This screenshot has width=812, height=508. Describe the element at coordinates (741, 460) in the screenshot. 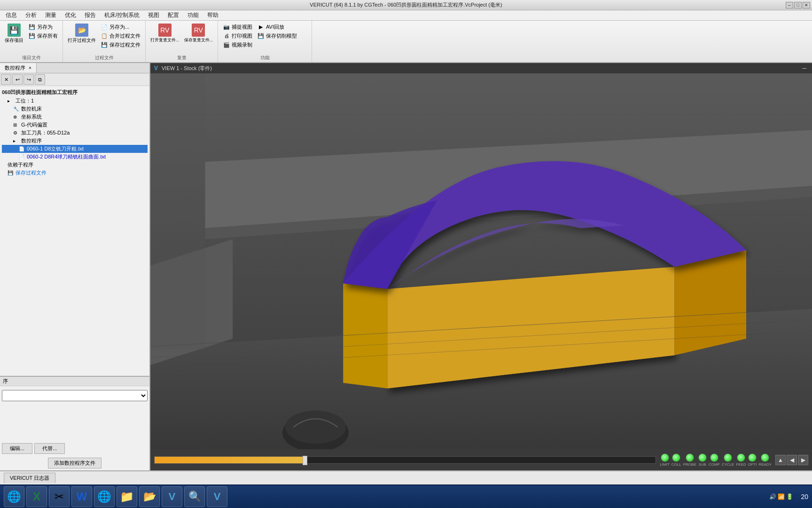

I see `led-feed: FEED` at that location.